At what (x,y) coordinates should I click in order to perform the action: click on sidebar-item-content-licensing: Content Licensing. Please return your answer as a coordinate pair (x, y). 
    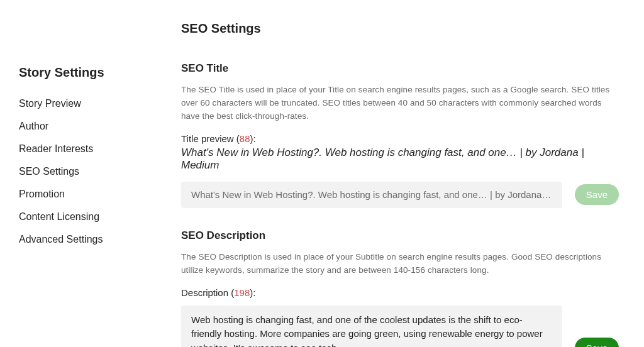
    Looking at the image, I should click on (91, 217).